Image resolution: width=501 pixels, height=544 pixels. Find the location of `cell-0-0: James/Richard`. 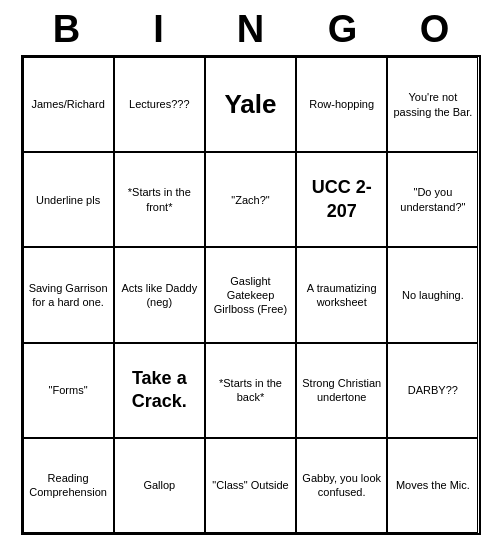

cell-0-0: James/Richard is located at coordinates (68, 104).